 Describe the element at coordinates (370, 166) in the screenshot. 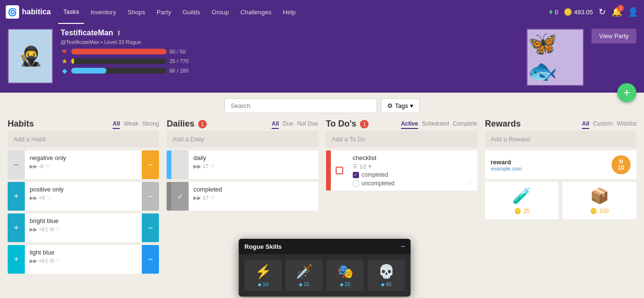

I see `chevron-down-icon: ▾` at that location.